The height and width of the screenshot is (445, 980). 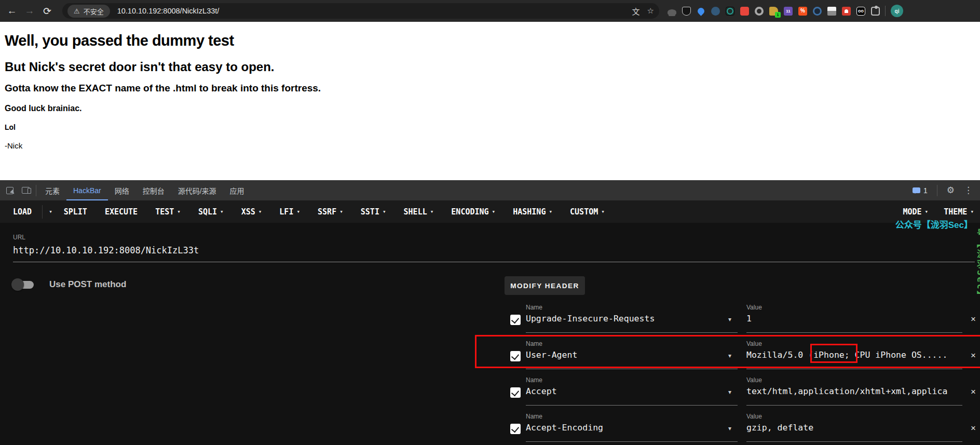 I want to click on page-heading-5: Lol, so click(x=490, y=127).